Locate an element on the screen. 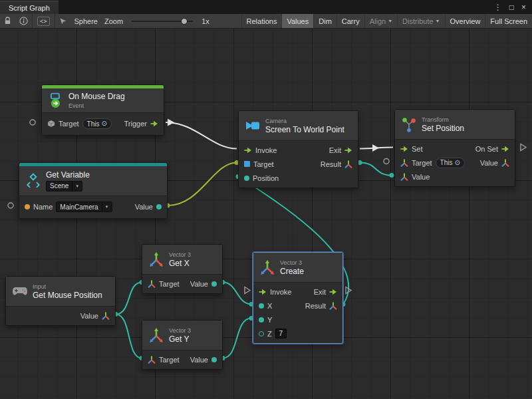  wire-getx-to-x is located at coordinates (237, 294).